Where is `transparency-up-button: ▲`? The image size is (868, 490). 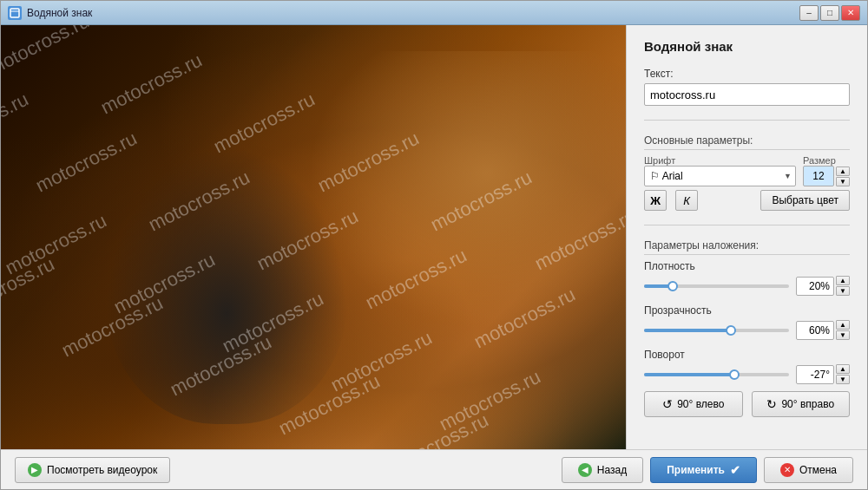 transparency-up-button: ▲ is located at coordinates (843, 324).